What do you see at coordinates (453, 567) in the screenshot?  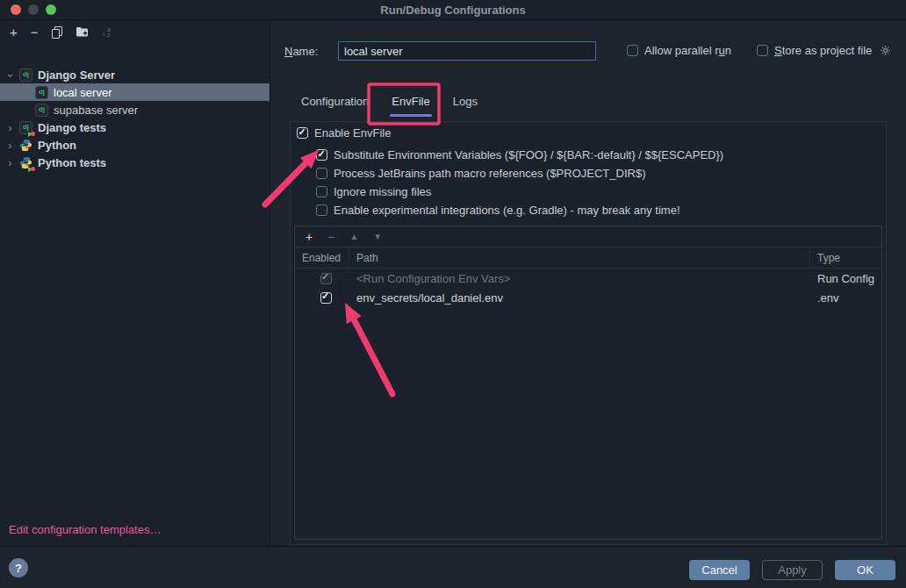 I see `dialog-footer: ? Cancel Apply OK` at bounding box center [453, 567].